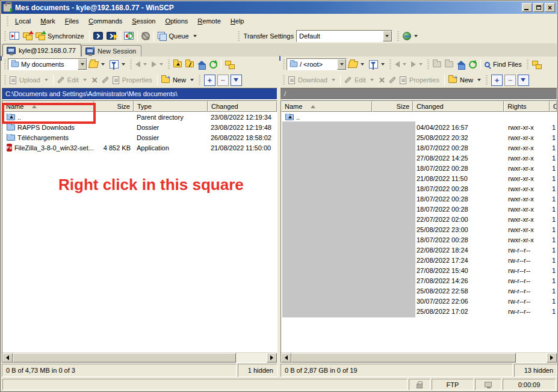  Describe the element at coordinates (171, 106) in the screenshot. I see `column-header-type: Type` at that location.